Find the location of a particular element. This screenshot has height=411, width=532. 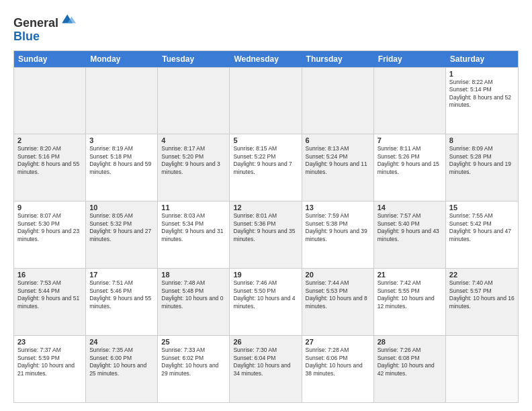

cell-day-12: 12Sunrise: 8:01 AMSunset: 5:36 PMDayligh… is located at coordinates (266, 235).